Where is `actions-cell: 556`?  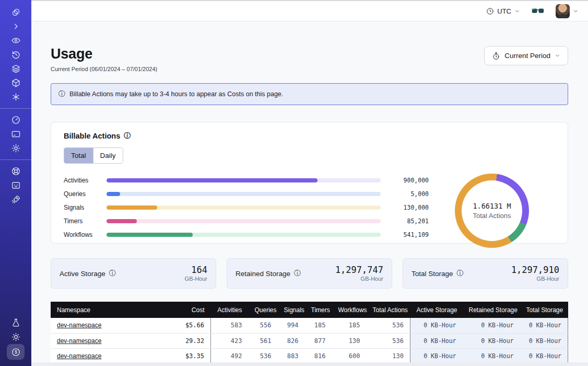 actions-cell: 556 is located at coordinates (263, 325).